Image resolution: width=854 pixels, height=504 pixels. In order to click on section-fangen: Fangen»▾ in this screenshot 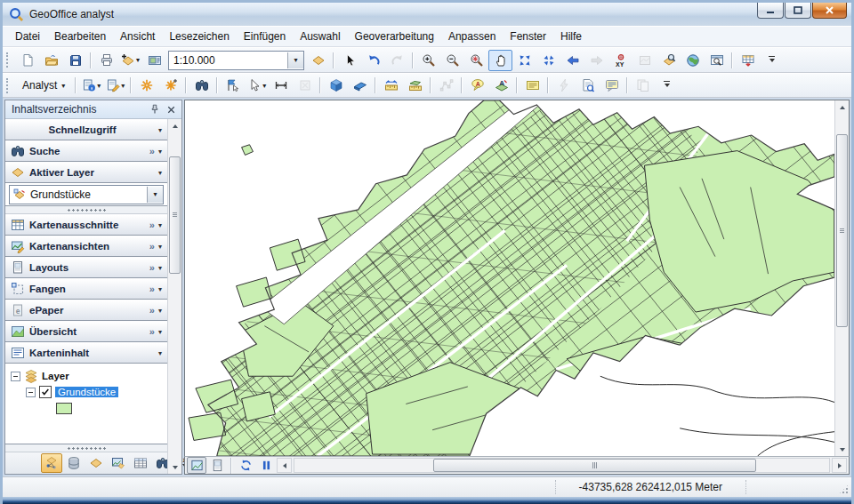, I will do `click(86, 289)`.